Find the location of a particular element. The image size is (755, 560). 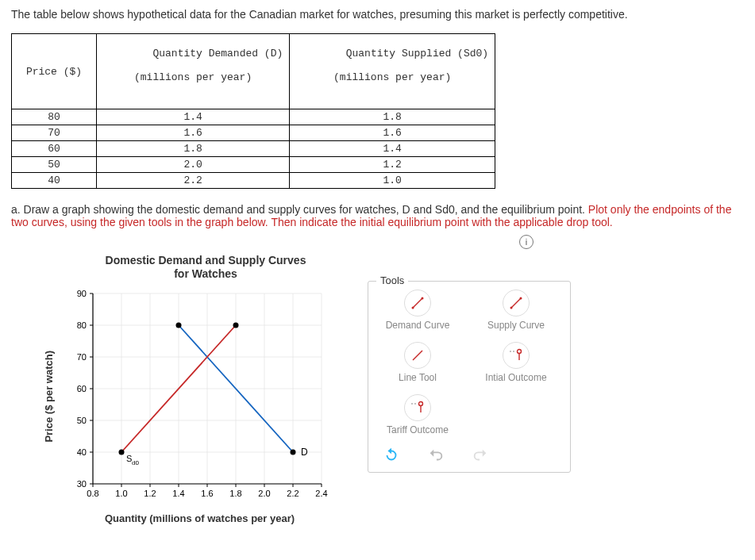

svg-text: 2.0 is located at coordinates (264, 493).